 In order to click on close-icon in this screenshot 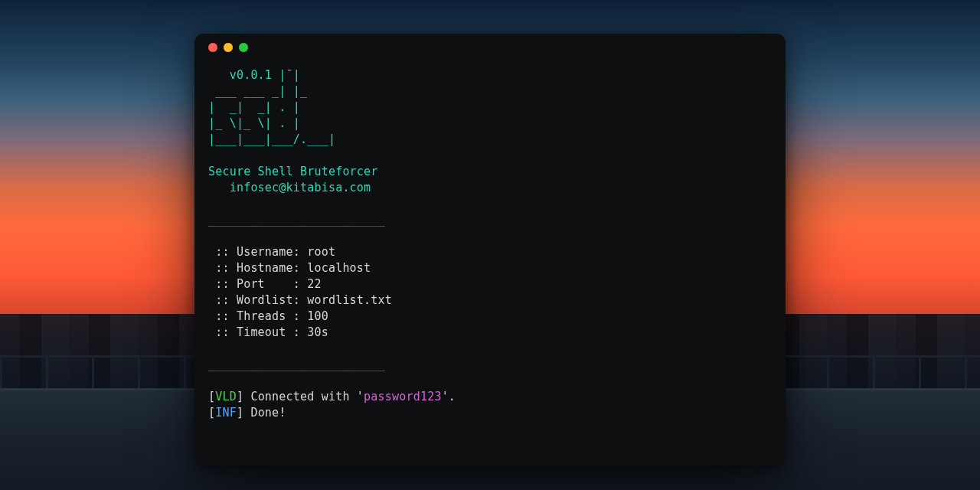, I will do `click(213, 47)`.